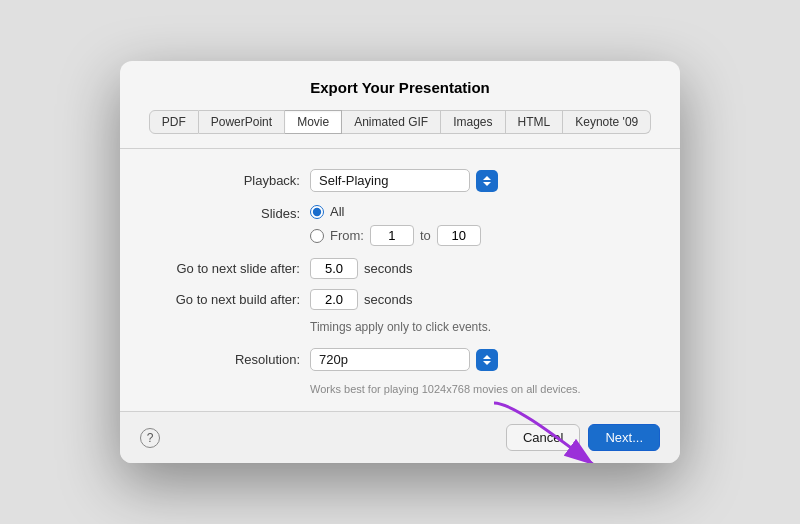 This screenshot has width=800, height=524. Describe the element at coordinates (390, 180) in the screenshot. I see `playback-select: Self-Playing Manual Advance Links Only` at that location.